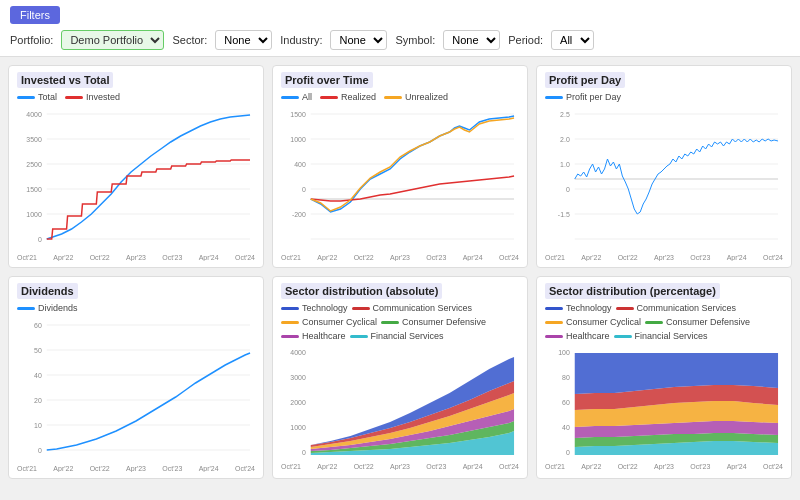 The height and width of the screenshot is (500, 800). Describe the element at coordinates (298, 378) in the screenshot. I see `svg-text: 3000` at that location.